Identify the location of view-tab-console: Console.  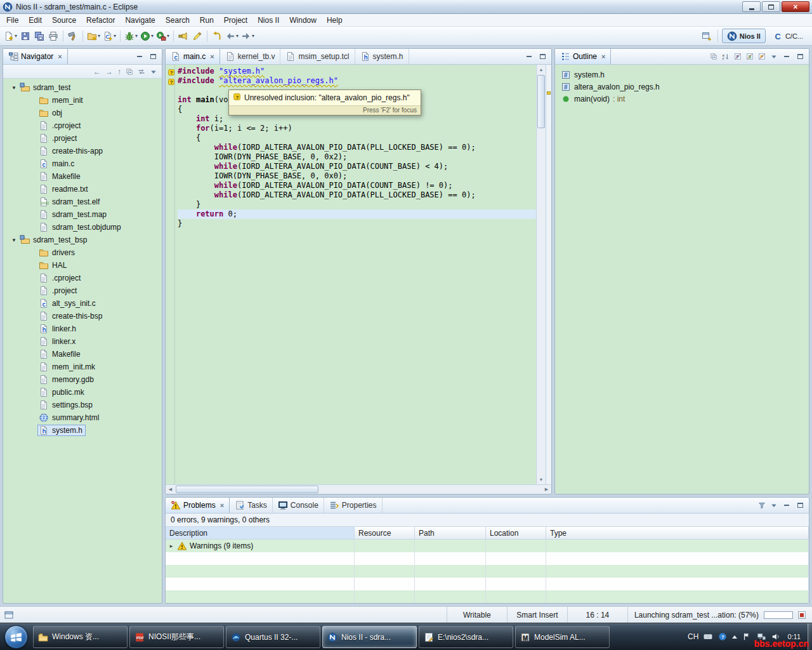
(298, 505).